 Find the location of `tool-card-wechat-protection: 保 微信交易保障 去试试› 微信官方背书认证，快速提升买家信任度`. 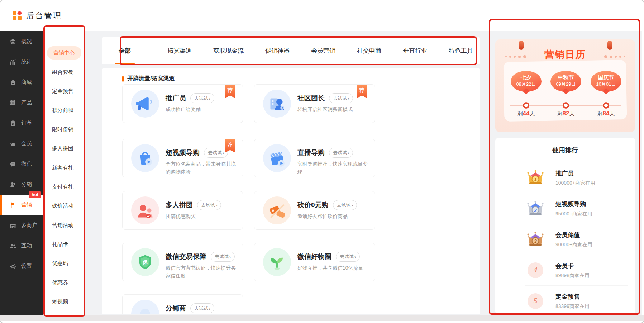

tool-card-wechat-protection: 保 微信交易保障 去试试› 微信官方背书认证，快速提升买家信任度 is located at coordinates (183, 262).